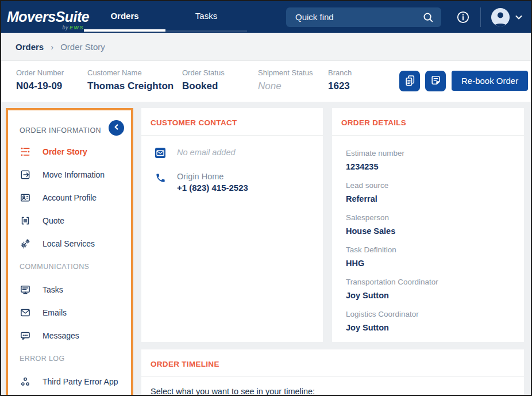 The height and width of the screenshot is (396, 532). What do you see at coordinates (130, 86) in the screenshot?
I see `customer-name-value: Thomas Creighton` at bounding box center [130, 86].